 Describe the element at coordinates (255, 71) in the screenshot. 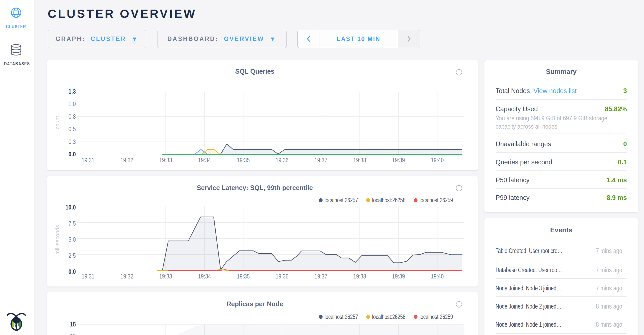

I see `svg-text: SQL Queries` at that location.